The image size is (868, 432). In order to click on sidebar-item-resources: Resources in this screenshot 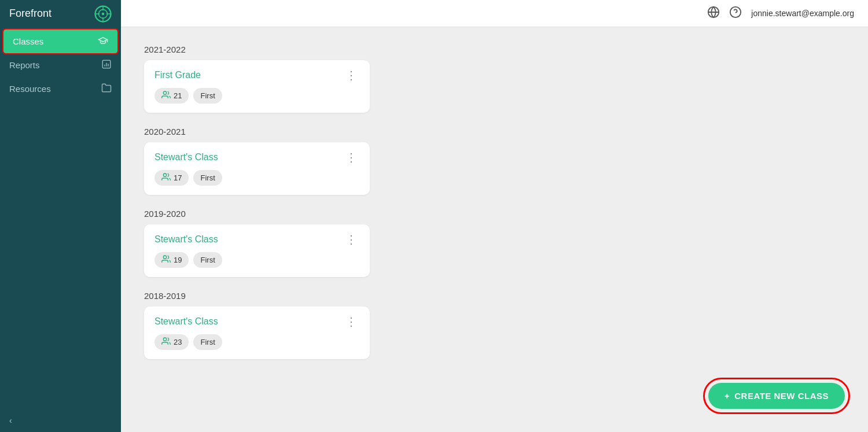, I will do `click(60, 89)`.